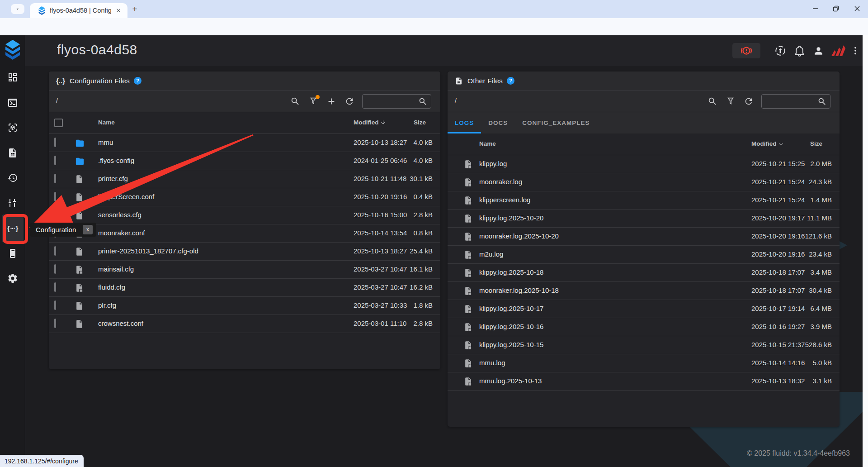 This screenshot has width=868, height=467. Describe the element at coordinates (434, 18) in the screenshot. I see `browser-chrome: flyos-0a4d58 | Configuration + Not secur…` at that location.